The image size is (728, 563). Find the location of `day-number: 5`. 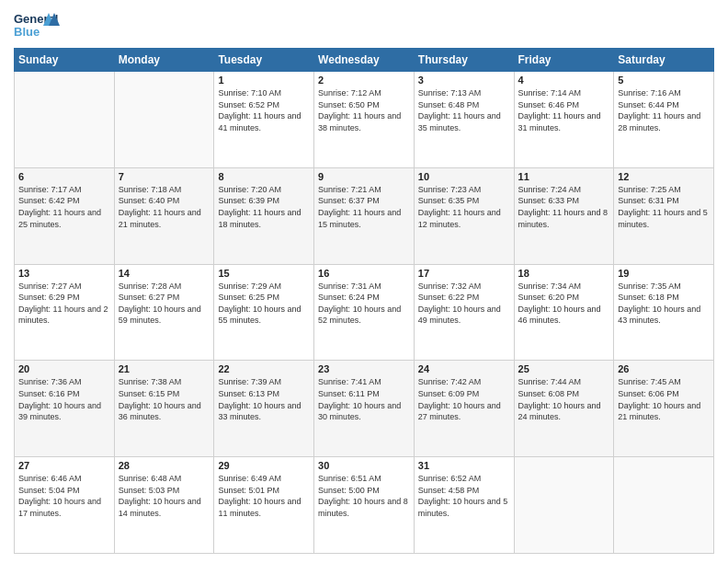

day-number: 5 is located at coordinates (664, 80).